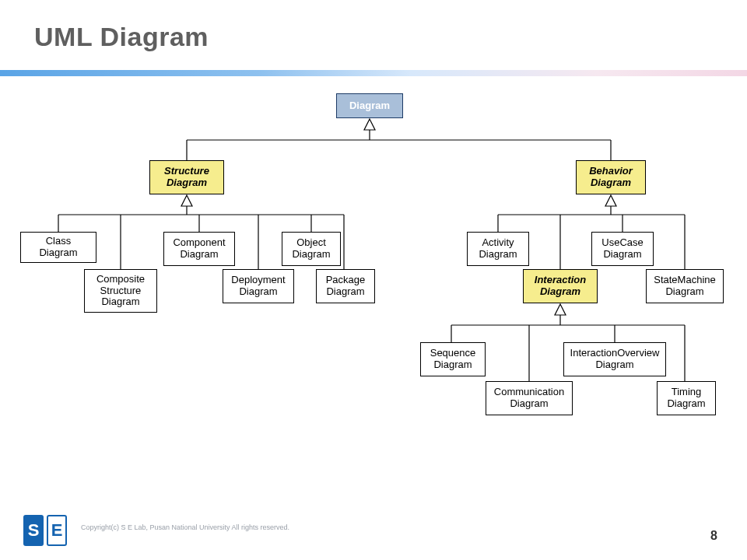 This screenshot has height=560, width=747. I want to click on node-composite-structure-diagram: CompositeStructureDiagram, so click(121, 291).